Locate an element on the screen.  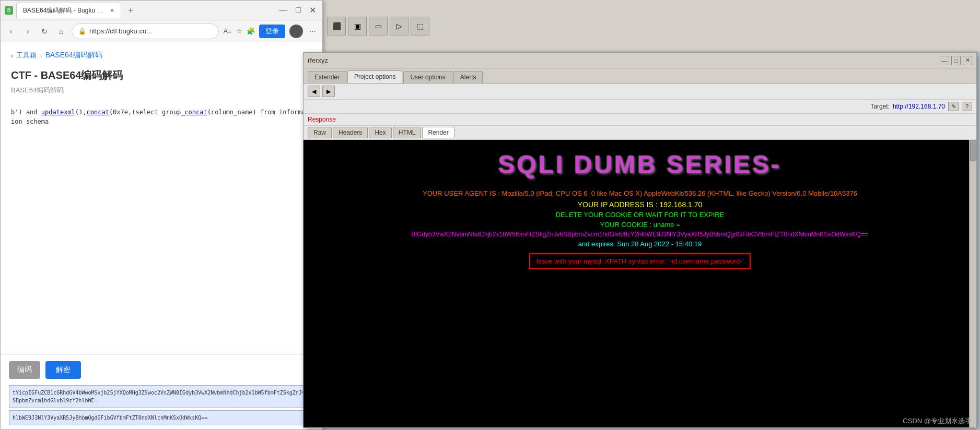
url-text: https://ctf.bugku.co... is located at coordinates (121, 31).